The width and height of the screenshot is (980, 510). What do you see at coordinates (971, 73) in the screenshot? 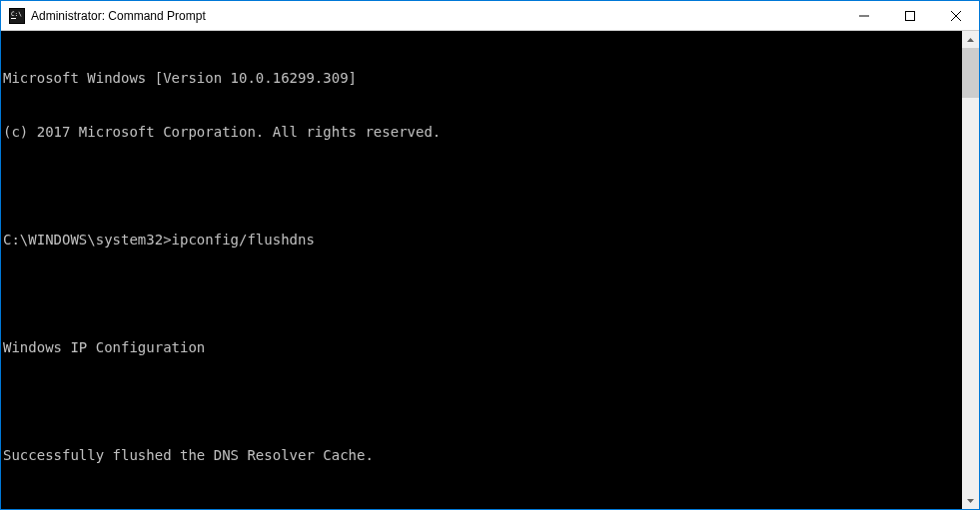
I see `scroll-thumb` at bounding box center [971, 73].